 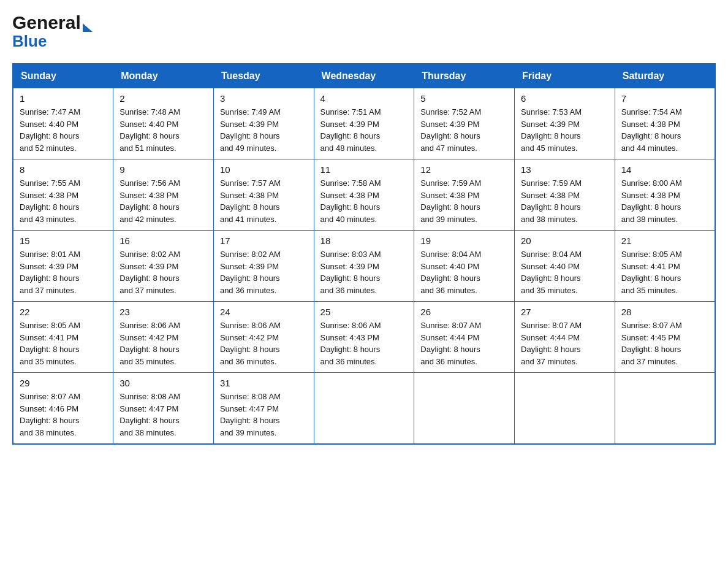 What do you see at coordinates (364, 130) in the screenshot?
I see `day-info: Sunrise: 7:51 AMSunset: 4:39 PMDaylight:…` at bounding box center [364, 130].